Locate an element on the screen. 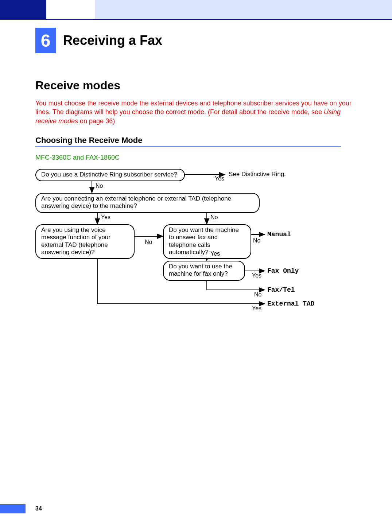 This screenshot has height=532, width=392. flow-q1-text: Do you use a Distinctive Ring subscriber… is located at coordinates (109, 174).